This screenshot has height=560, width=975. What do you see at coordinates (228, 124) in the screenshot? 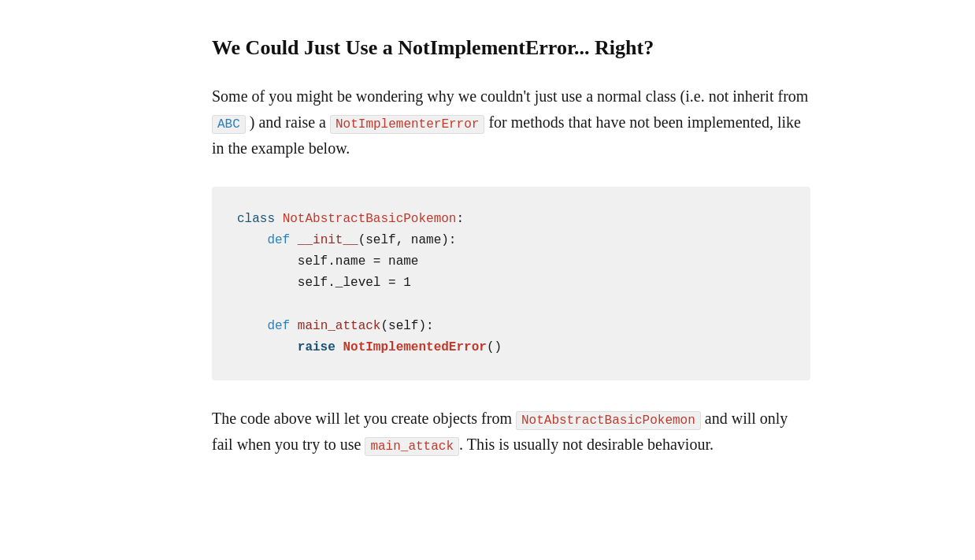
I see `inline-code-abc: ABC` at bounding box center [228, 124].